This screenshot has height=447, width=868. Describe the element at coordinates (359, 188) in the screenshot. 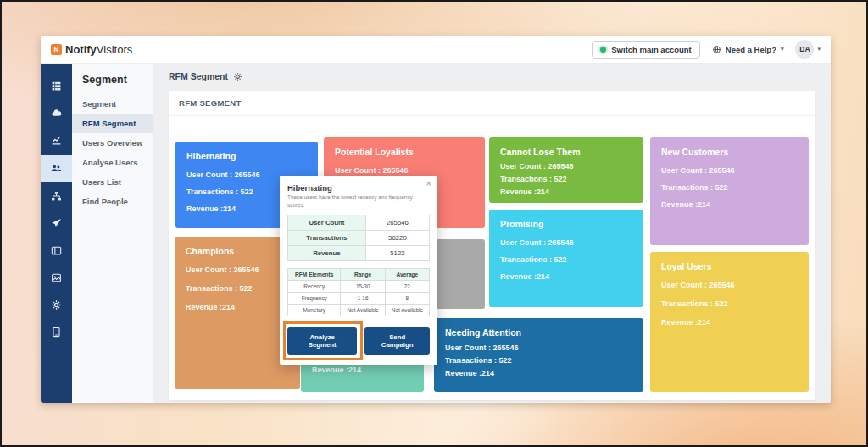

I see `modal-title: Hibernating` at that location.